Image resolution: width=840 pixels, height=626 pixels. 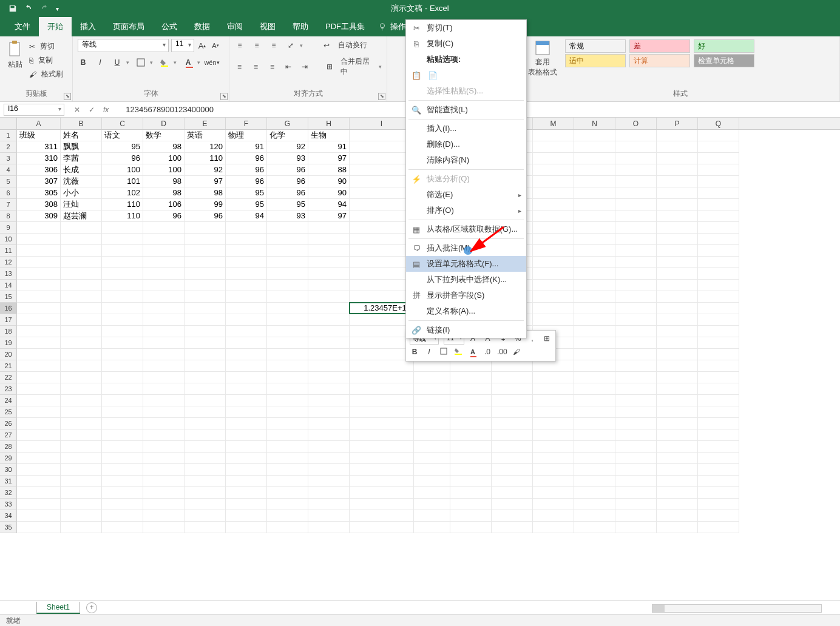 What do you see at coordinates (660, 61) in the screenshot?
I see `style-calc: 计算` at bounding box center [660, 61].